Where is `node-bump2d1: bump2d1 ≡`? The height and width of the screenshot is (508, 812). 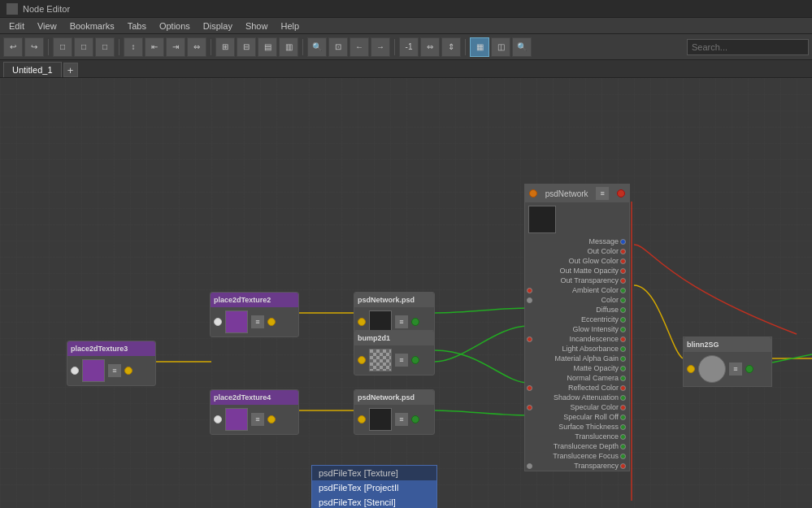 node-bump2d1: bump2d1 ≡ is located at coordinates (394, 353).